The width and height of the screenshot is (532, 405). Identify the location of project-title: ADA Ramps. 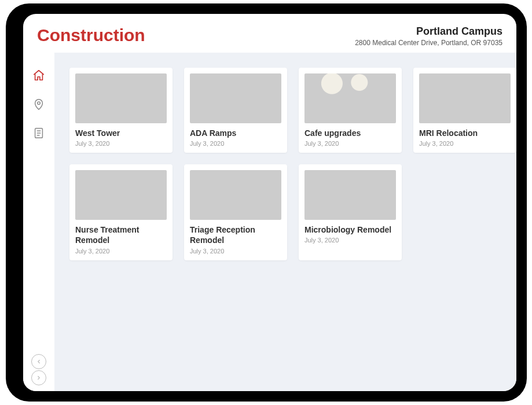
(236, 133).